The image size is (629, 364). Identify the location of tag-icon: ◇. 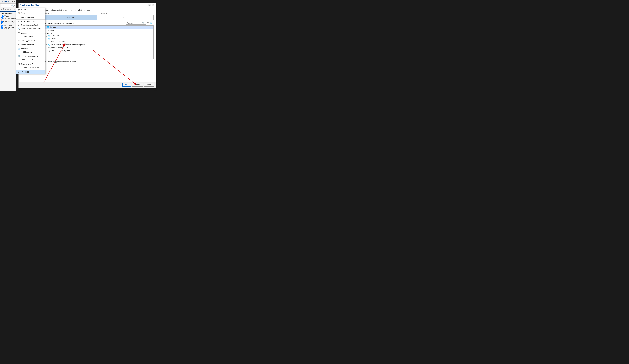
(12, 9).